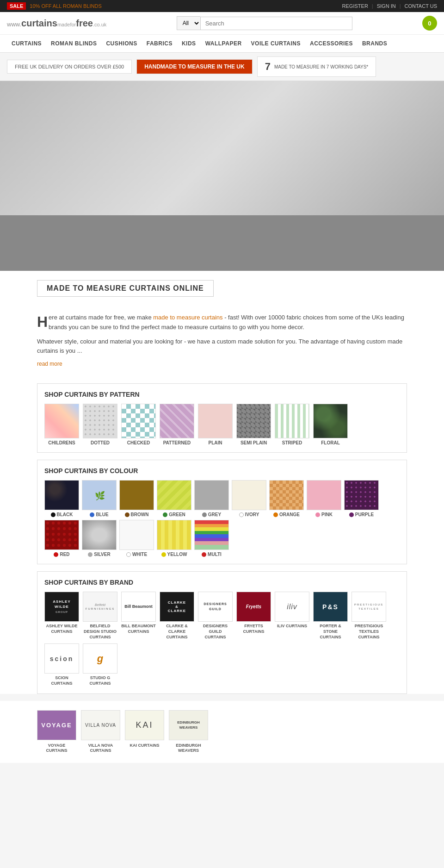 The height and width of the screenshot is (868, 444). I want to click on pattern-thumb-patterned, so click(177, 421).